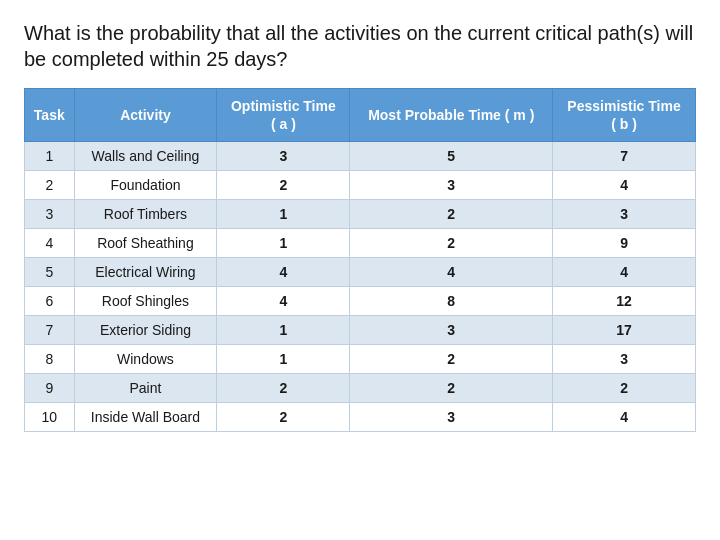  What do you see at coordinates (284, 116) in the screenshot?
I see `col-header-optimistic: Optimistic Time( a )` at bounding box center [284, 116].